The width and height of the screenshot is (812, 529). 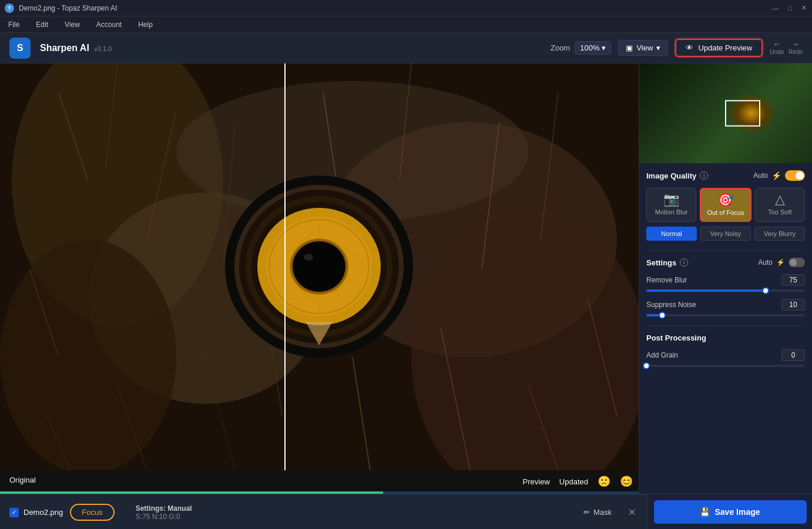 I want to click on app-logo: S, so click(x=20, y=48).